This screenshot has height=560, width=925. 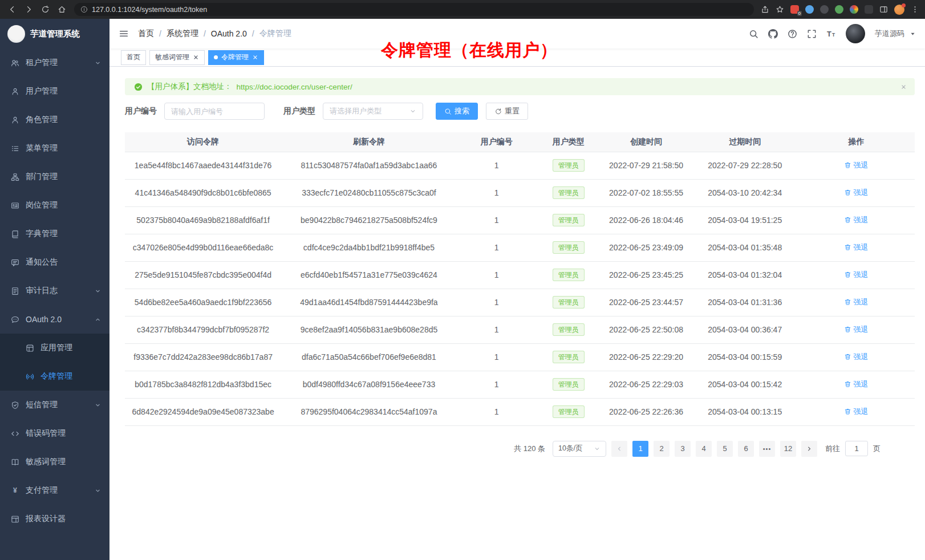 I want to click on col-access-token: 访问令牌, so click(x=203, y=142).